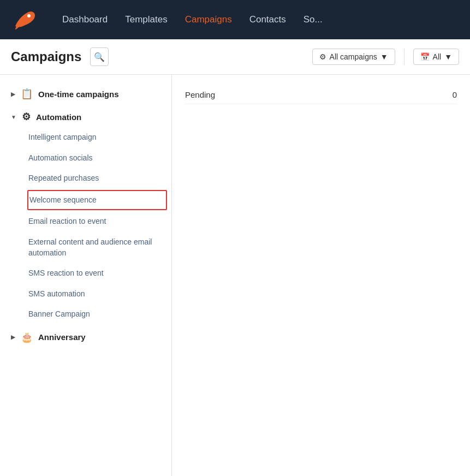 The width and height of the screenshot is (470, 476). What do you see at coordinates (448, 57) in the screenshot?
I see `date-chevron-icon: ▼` at bounding box center [448, 57].